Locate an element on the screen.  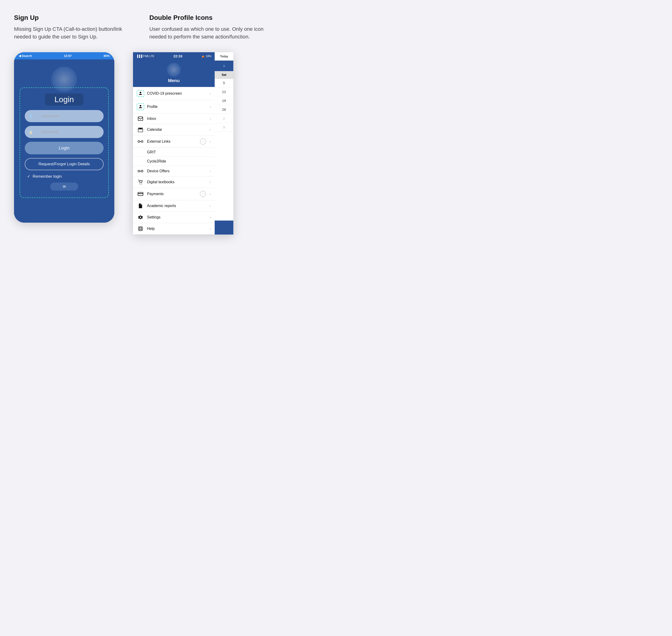
status-left-signal: ◀ Search is located at coordinates (25, 56).